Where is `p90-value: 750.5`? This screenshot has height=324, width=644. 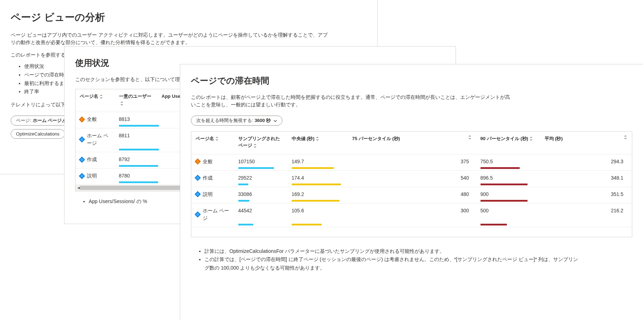
p90-value: 750.5 is located at coordinates (487, 161).